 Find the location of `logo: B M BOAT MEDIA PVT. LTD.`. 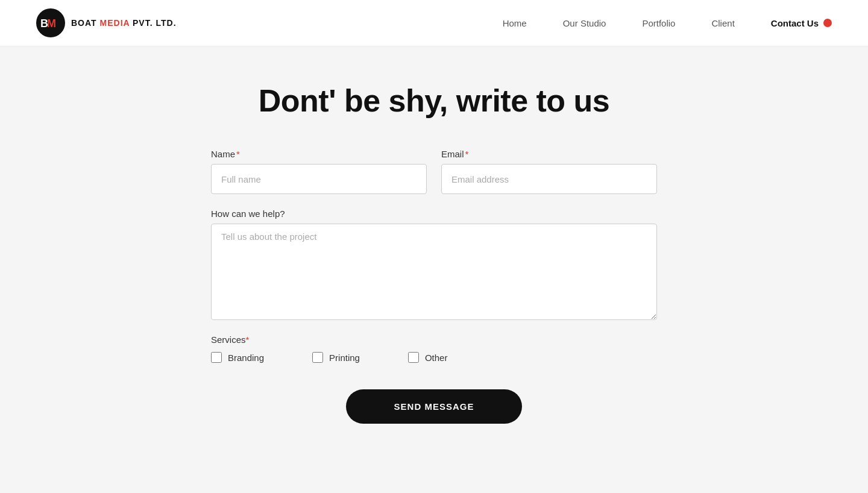

logo: B M BOAT MEDIA PVT. LTD. is located at coordinates (106, 23).